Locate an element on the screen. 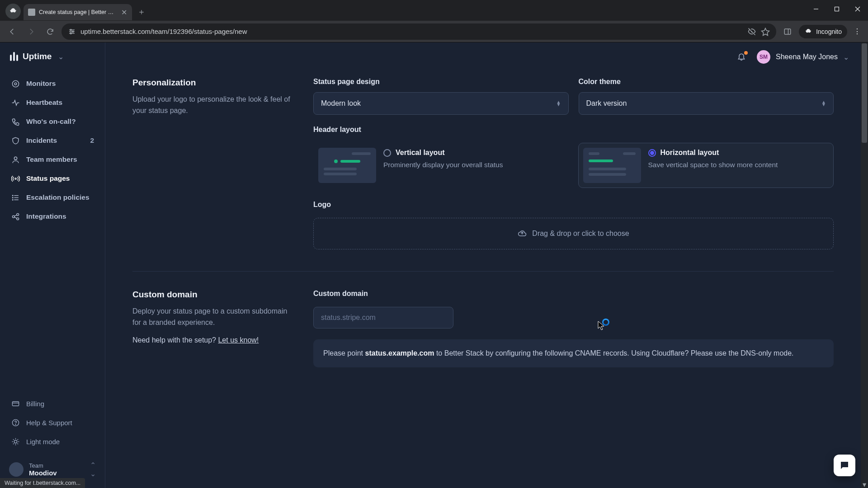 The image size is (868, 488). nav-forward-button is located at coordinates (31, 32).